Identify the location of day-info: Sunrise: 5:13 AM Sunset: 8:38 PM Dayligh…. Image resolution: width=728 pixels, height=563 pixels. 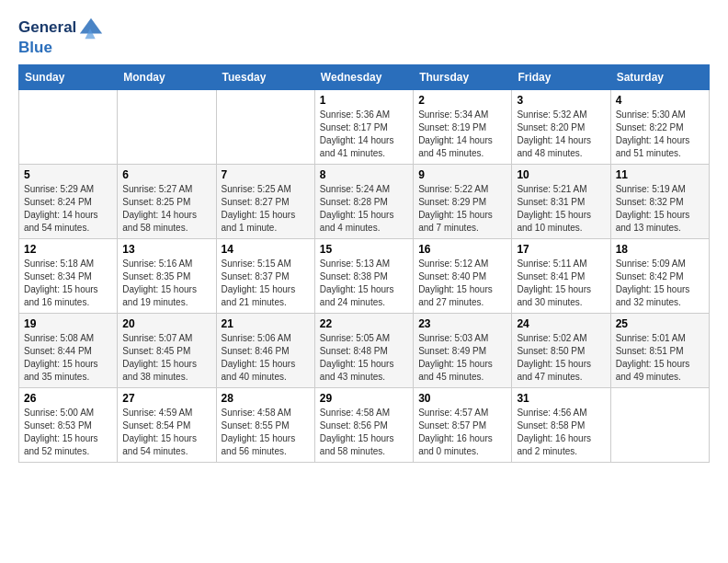
(364, 283).